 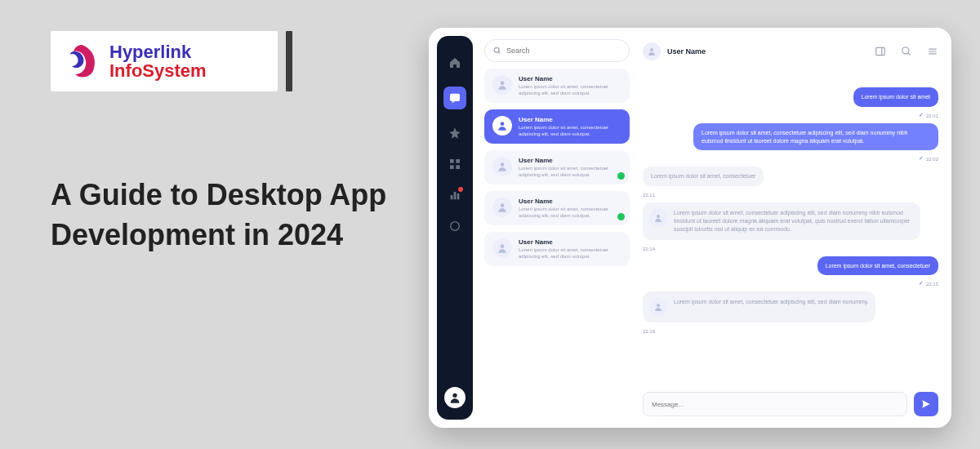 I want to click on timestamp: 22:11, so click(x=648, y=195).